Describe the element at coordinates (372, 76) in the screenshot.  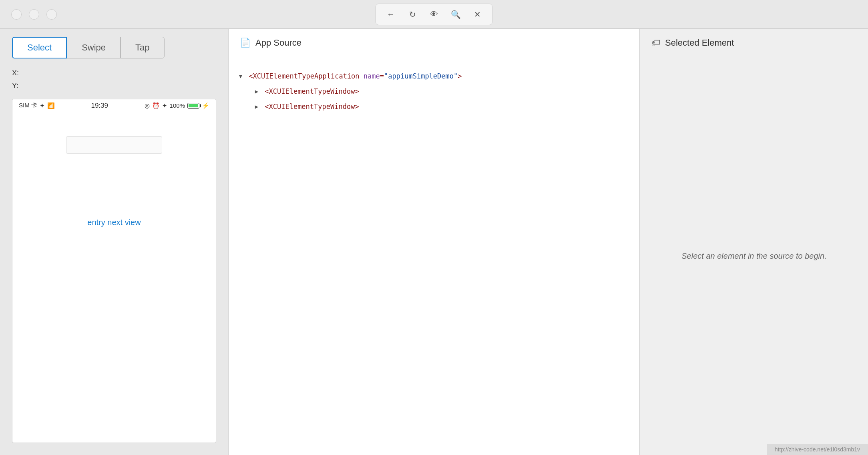
I see `xml-attr-name-root: name` at that location.